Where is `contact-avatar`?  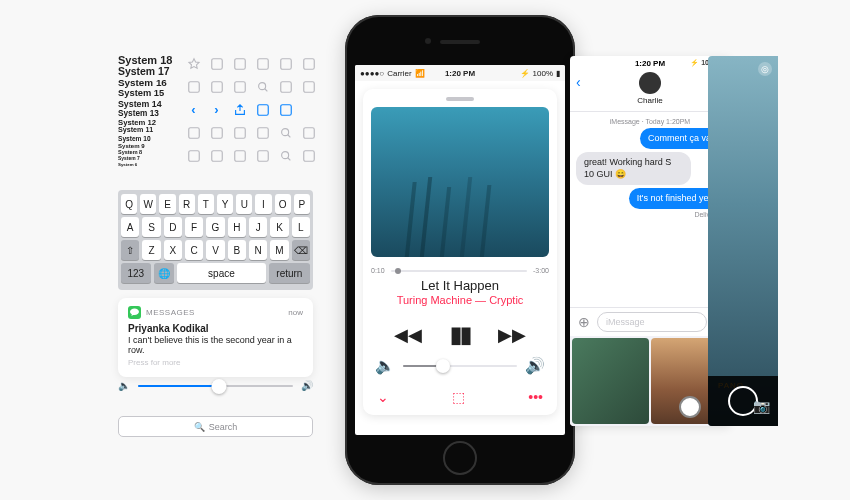 contact-avatar is located at coordinates (650, 83).